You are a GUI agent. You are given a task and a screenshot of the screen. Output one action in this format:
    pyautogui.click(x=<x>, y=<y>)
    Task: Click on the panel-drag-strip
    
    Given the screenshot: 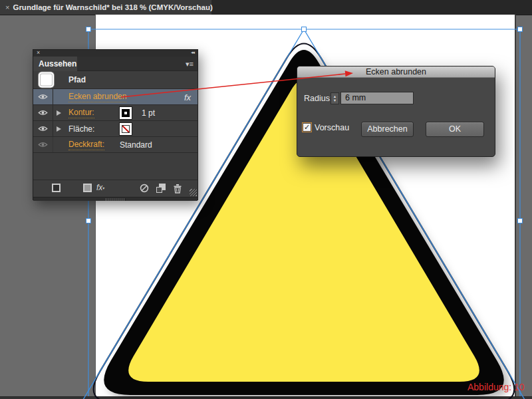 What is the action you would take?
    pyautogui.click(x=116, y=199)
    